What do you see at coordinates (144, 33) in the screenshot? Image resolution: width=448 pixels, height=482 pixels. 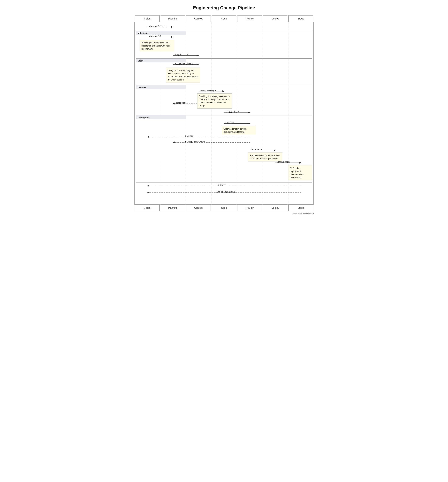 I see `swimlane-label-milestone: Milestone` at bounding box center [144, 33].